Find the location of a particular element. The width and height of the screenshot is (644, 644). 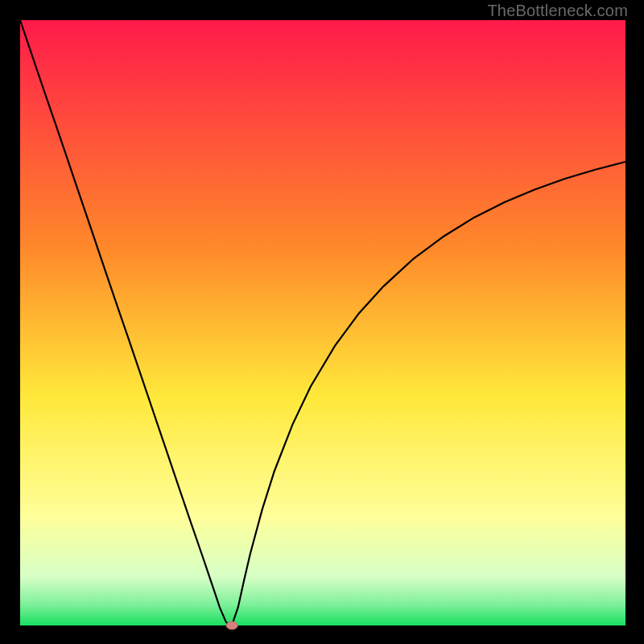

optimum-marker is located at coordinates (232, 625).